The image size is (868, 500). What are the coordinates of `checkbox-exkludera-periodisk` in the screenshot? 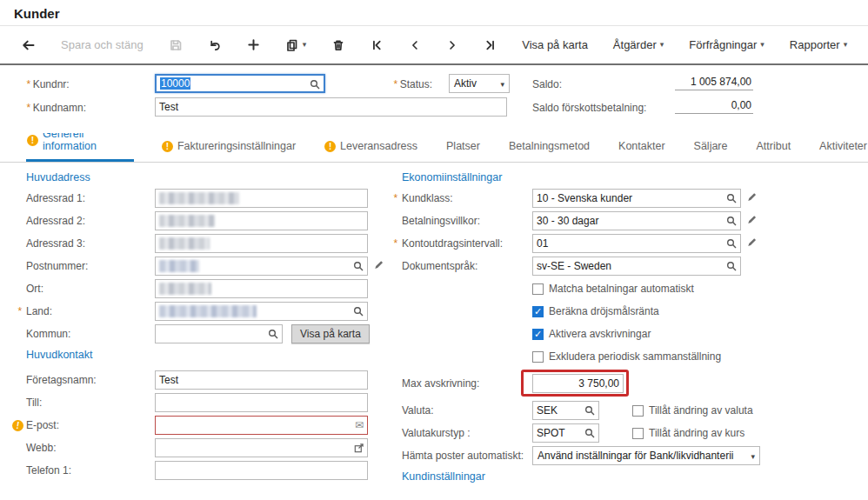 It's located at (537, 357).